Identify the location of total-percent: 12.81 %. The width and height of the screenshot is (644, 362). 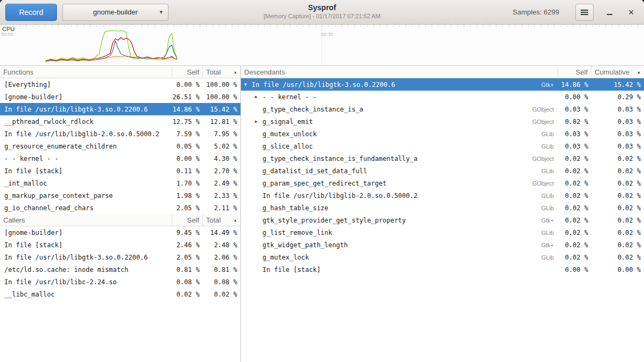
(222, 122).